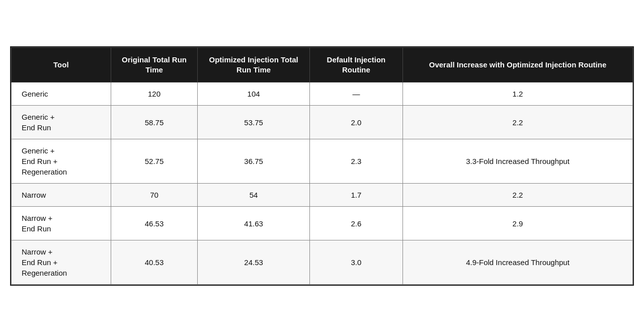 Image resolution: width=644 pixels, height=332 pixels. What do you see at coordinates (154, 94) in the screenshot?
I see `cell-orig-runtime: 120` at bounding box center [154, 94].